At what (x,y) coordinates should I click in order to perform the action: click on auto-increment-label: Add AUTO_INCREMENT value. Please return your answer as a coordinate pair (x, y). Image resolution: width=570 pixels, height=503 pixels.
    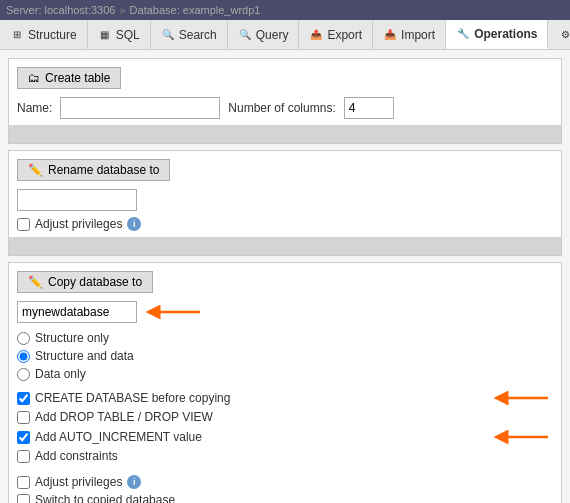
    Looking at the image, I should click on (118, 437).